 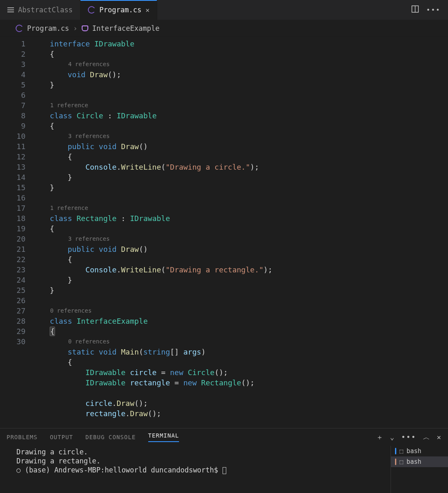 What do you see at coordinates (11, 10) in the screenshot?
I see `list-icon` at bounding box center [11, 10].